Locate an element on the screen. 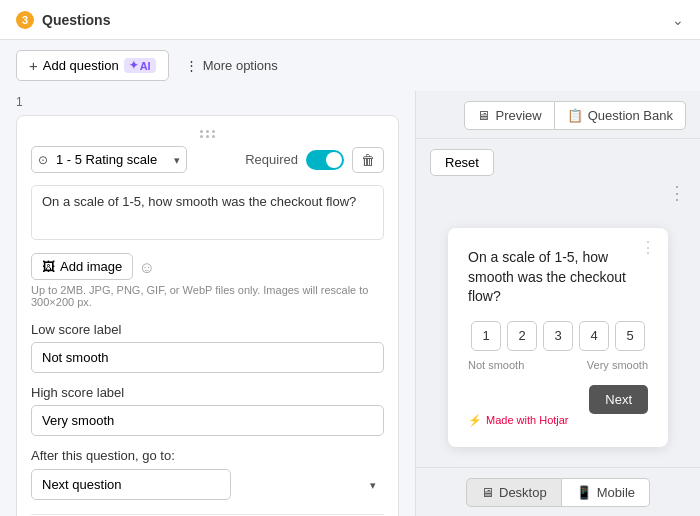 The image size is (700, 516). plus-icon: + is located at coordinates (34, 66).